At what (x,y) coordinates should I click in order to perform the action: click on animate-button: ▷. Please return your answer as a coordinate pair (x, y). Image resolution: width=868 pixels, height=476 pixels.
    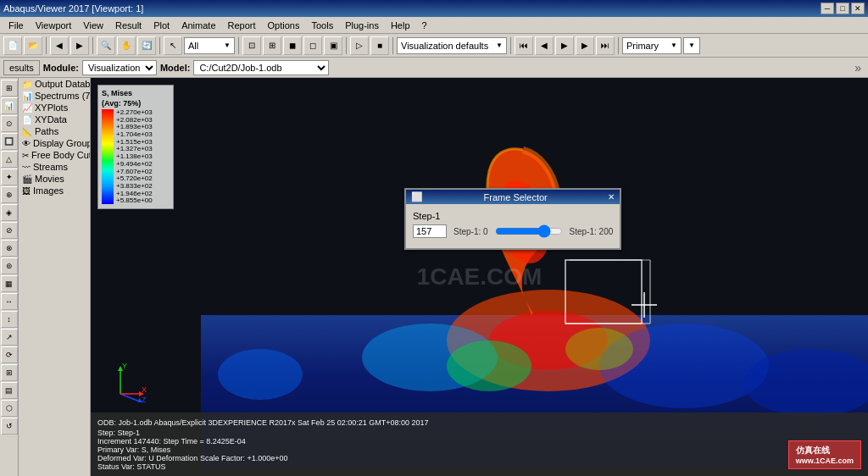
    Looking at the image, I should click on (359, 46).